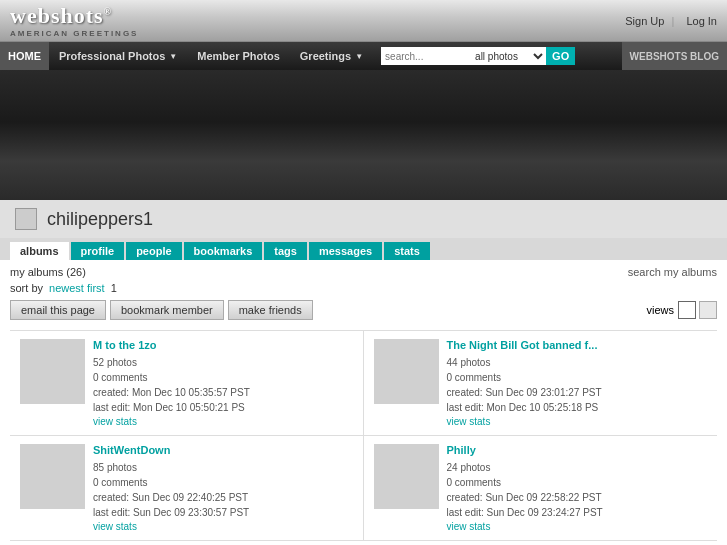 The image size is (727, 545). Describe the element at coordinates (708, 310) in the screenshot. I see `list-view-icon` at that location.